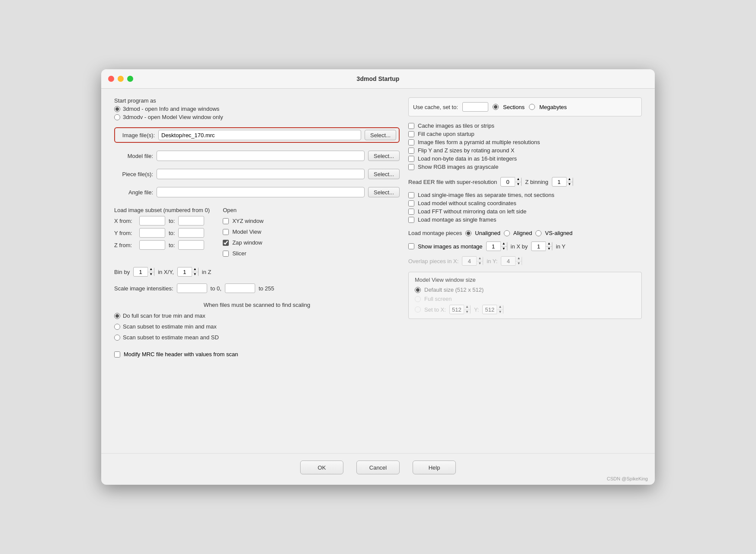 The height and width of the screenshot is (554, 756). I want to click on mv-set-radio, so click(418, 309).